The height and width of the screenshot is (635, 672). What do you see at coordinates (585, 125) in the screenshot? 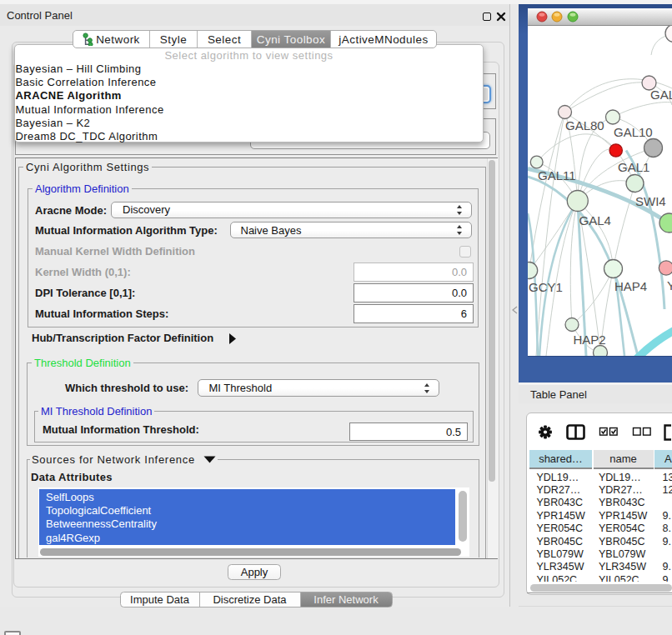
I see `svg-text: GAL80` at bounding box center [585, 125].